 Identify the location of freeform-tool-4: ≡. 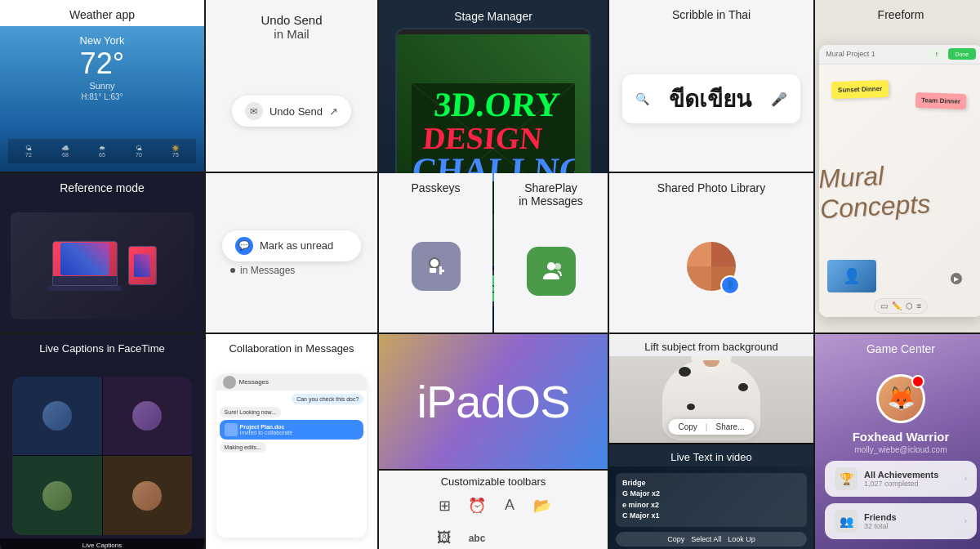
(920, 306).